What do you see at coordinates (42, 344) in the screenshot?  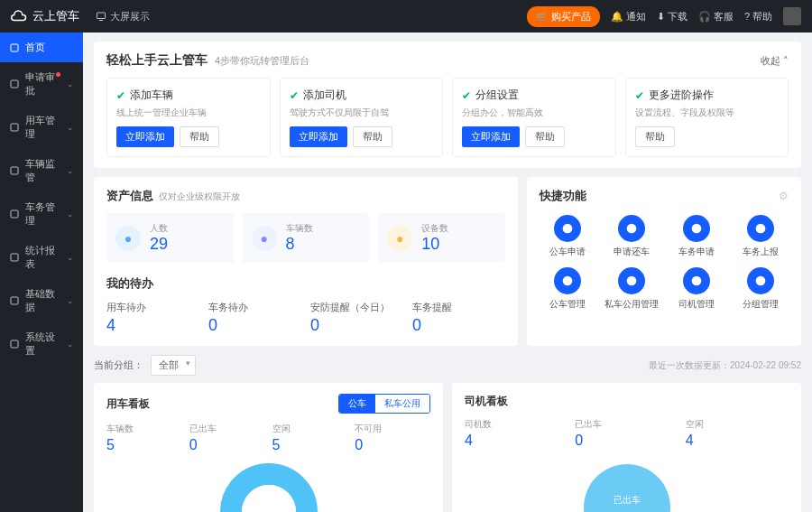 I see `sidebar-item-系统设置: 系统设置⌄` at bounding box center [42, 344].